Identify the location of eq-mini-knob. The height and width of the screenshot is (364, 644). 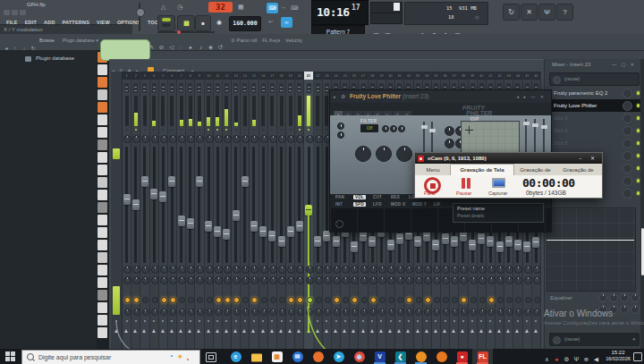
(624, 298).